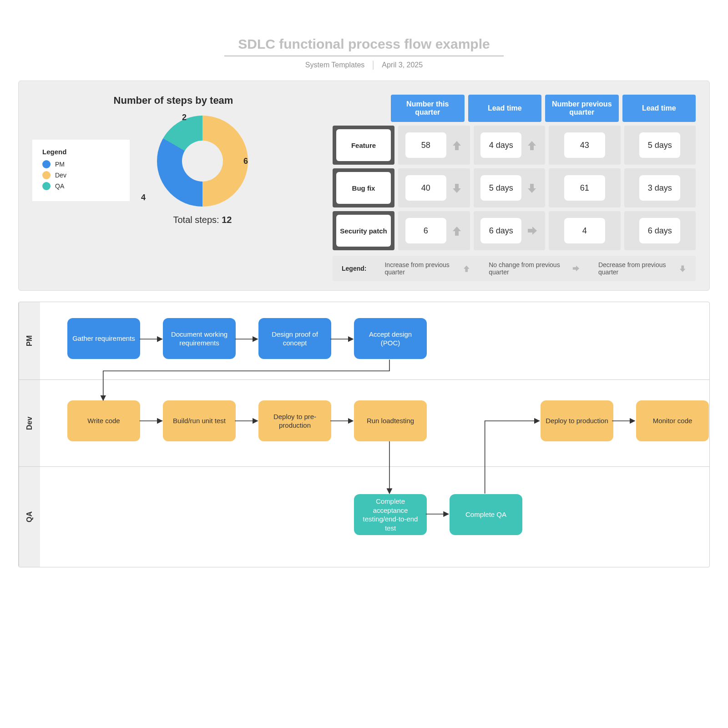 Image resolution: width=728 pixels, height=728 pixels. What do you see at coordinates (514, 268) in the screenshot?
I see `metrics-legend: Legend: Increase from previous quarter N…` at bounding box center [514, 268].